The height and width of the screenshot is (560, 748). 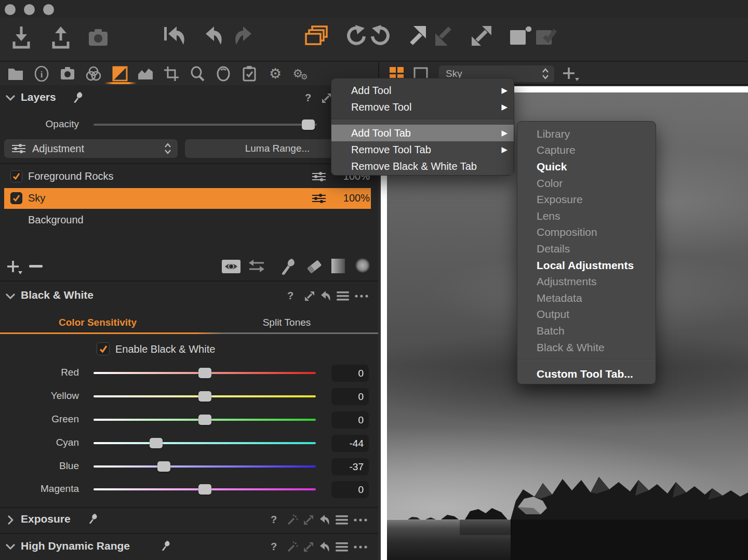 What do you see at coordinates (15, 268) in the screenshot?
I see `add-layer-icon` at bounding box center [15, 268].